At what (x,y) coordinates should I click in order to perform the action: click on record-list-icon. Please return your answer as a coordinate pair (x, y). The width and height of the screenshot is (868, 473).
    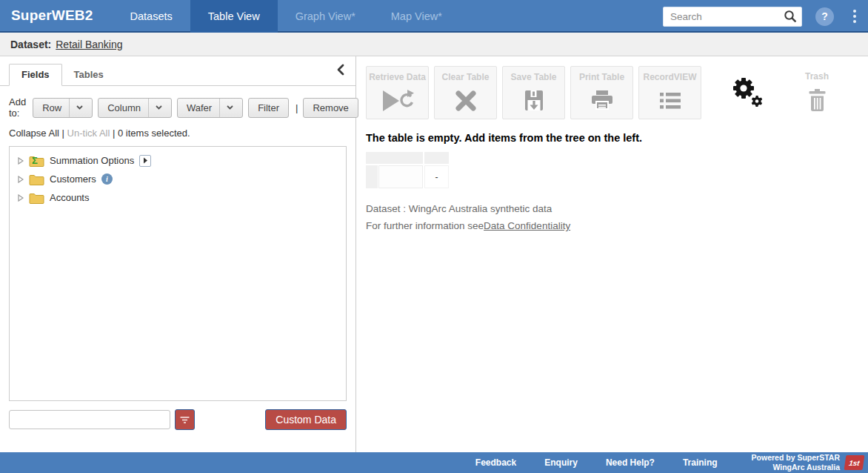
    Looking at the image, I should click on (670, 104).